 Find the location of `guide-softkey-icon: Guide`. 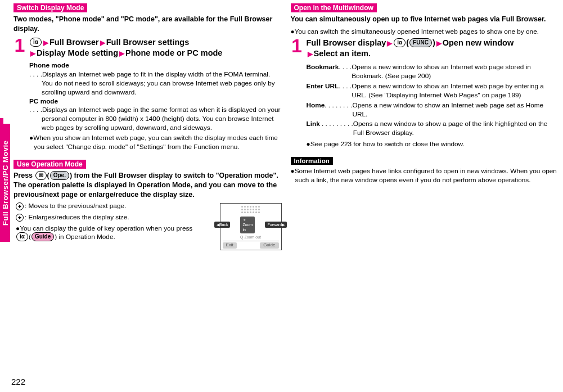

guide-softkey-icon: Guide is located at coordinates (43, 237).